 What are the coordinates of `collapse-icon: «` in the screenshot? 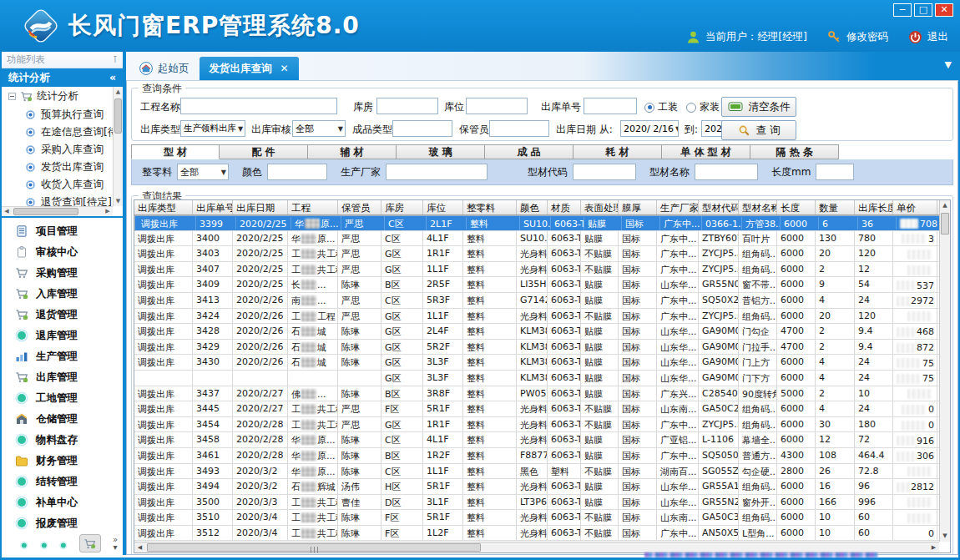 It's located at (113, 78).